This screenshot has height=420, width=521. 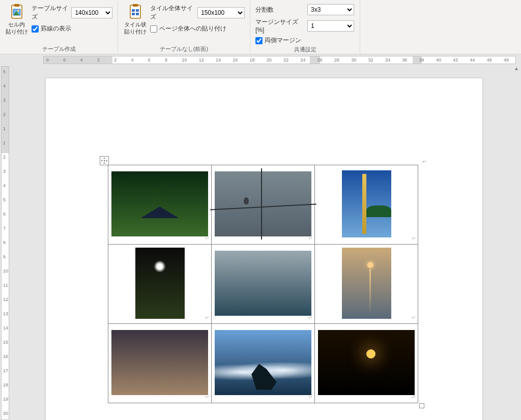 I want to click on ruler-tick: 7, so click(x=4, y=228).